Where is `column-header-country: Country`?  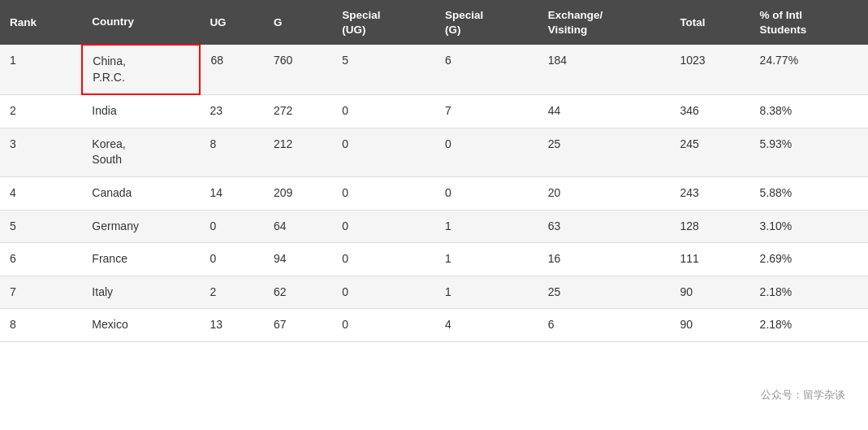 column-header-country: Country is located at coordinates (141, 23).